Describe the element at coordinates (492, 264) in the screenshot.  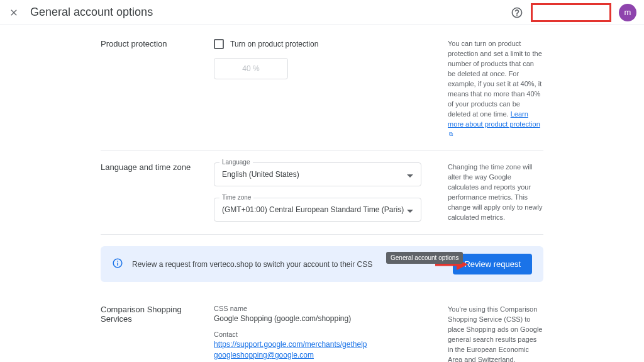
I see `review-request-button: Review request` at that location.